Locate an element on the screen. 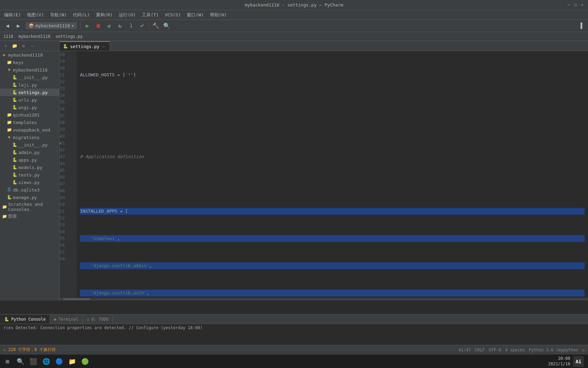  line-num-49: 49 is located at coordinates (67, 198).